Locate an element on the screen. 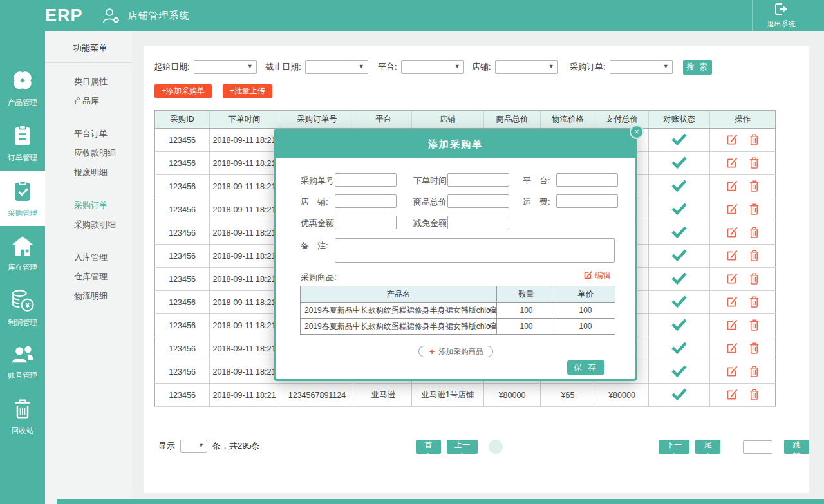 This screenshot has width=824, height=504. platform-select: ▼ is located at coordinates (433, 67).